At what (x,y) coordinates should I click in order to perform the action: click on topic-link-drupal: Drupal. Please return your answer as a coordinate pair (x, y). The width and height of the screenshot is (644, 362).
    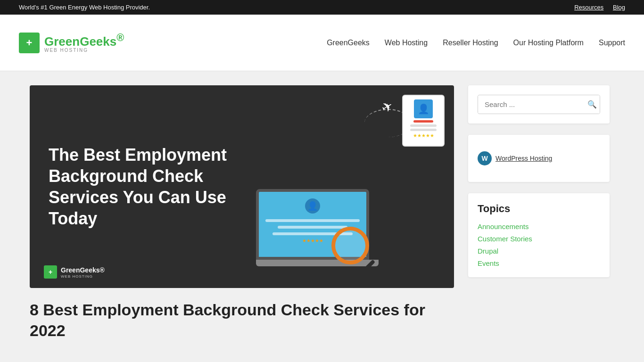
    Looking at the image, I should click on (488, 251).